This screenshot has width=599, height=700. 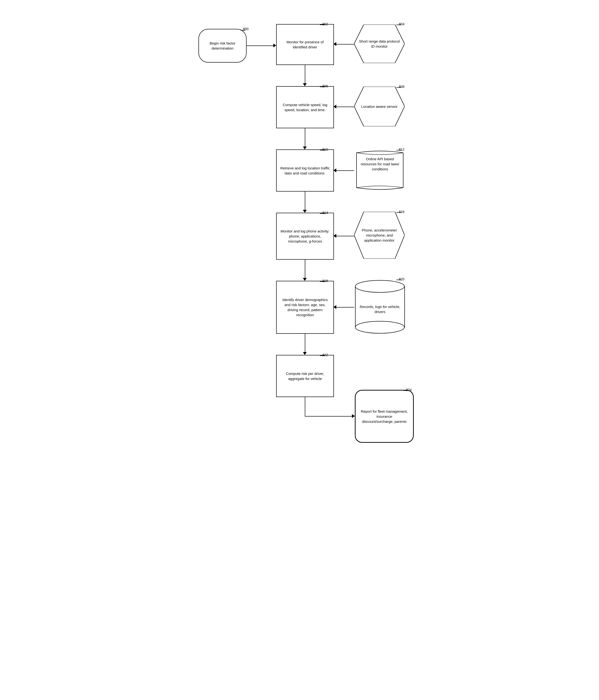 What do you see at coordinates (305, 407) in the screenshot?
I see `arrow-822-824-v` at bounding box center [305, 407].